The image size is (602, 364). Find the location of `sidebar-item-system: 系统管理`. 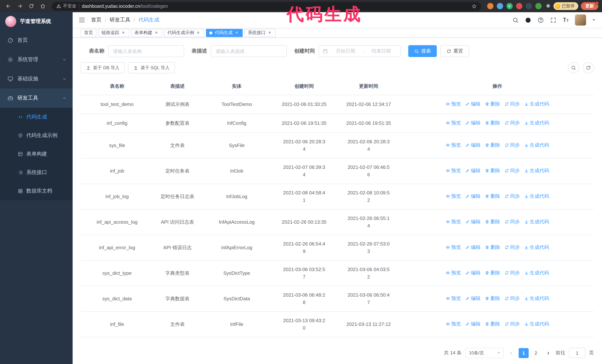

sidebar-item-system: 系统管理 is located at coordinates (36, 60).